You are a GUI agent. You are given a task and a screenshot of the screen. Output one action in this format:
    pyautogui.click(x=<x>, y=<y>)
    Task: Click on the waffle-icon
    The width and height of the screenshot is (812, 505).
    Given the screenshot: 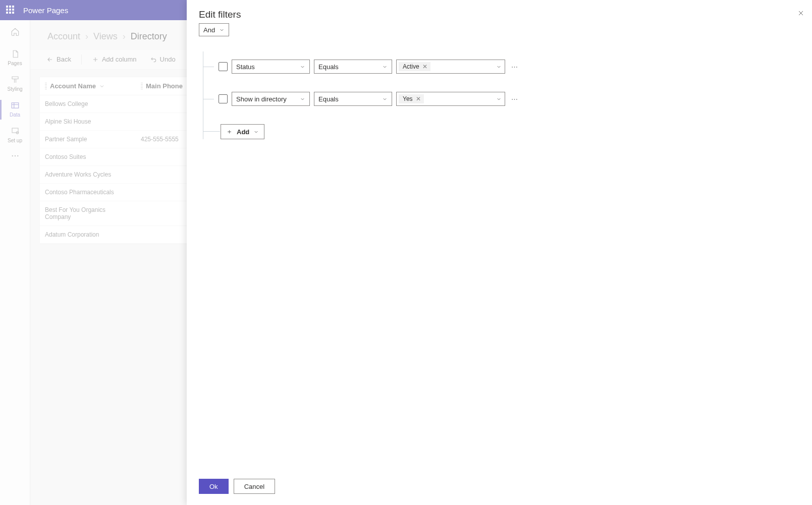 What is the action you would take?
    pyautogui.click(x=11, y=10)
    